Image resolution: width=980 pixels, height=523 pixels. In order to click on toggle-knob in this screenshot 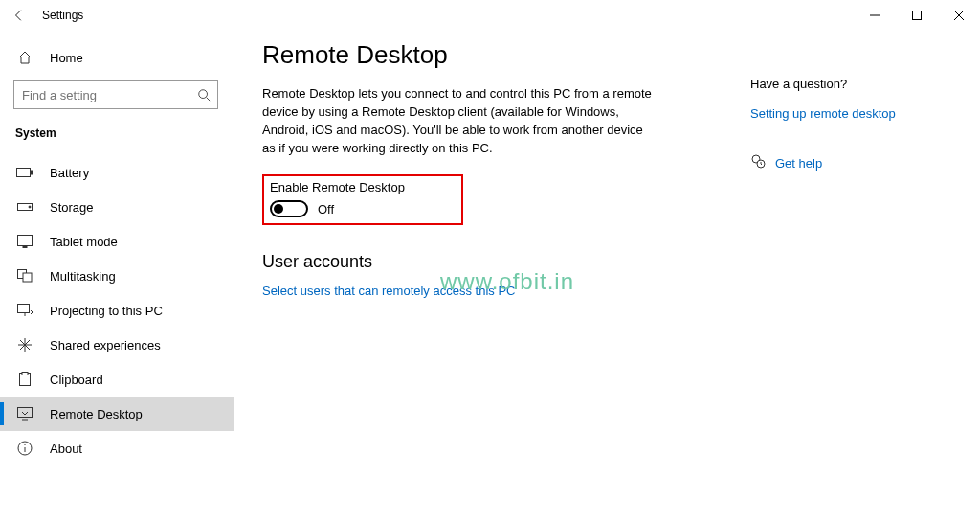, I will do `click(278, 209)`.